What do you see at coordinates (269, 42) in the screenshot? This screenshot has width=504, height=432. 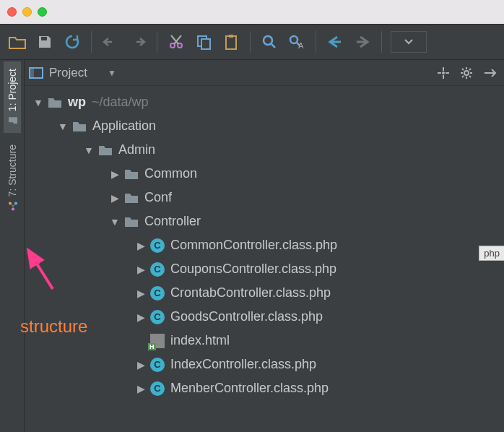 I see `find-button` at bounding box center [269, 42].